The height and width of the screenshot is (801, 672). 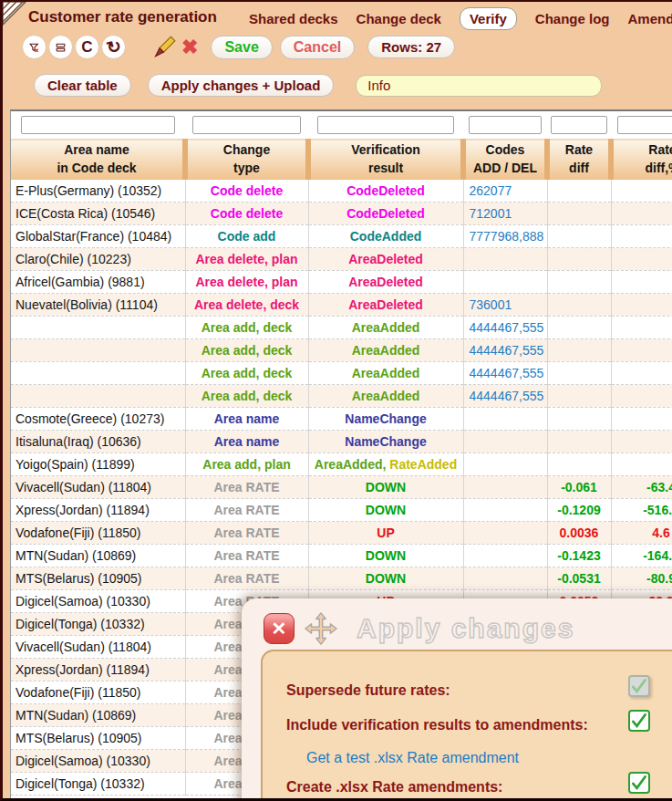 I want to click on delete-row-button: ✖, so click(x=187, y=47).